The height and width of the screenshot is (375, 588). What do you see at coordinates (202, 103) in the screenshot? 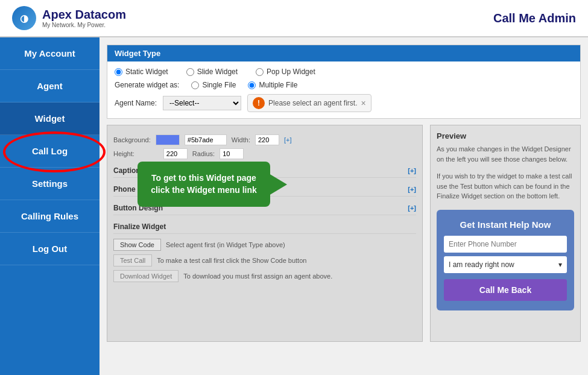
I see `agent-select: --Select--` at bounding box center [202, 103].